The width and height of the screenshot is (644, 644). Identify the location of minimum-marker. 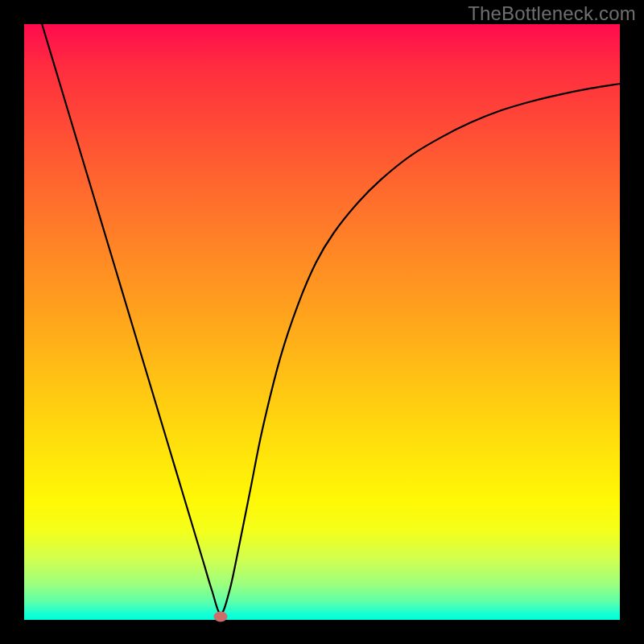
(221, 617).